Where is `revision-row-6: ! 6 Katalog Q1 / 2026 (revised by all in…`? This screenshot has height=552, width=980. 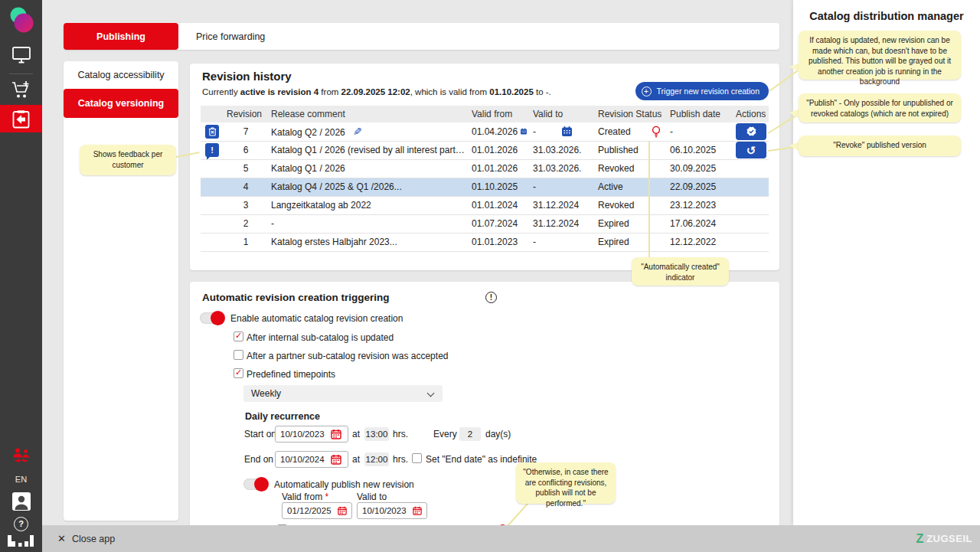
revision-row-6: ! 6 Katalog Q1 / 2026 (revised by all in… is located at coordinates (485, 150).